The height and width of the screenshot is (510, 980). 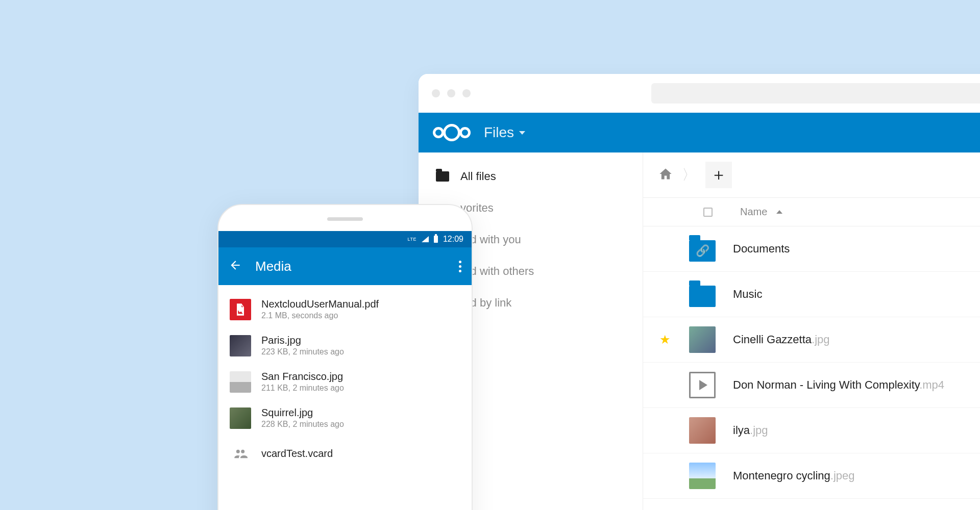 I want to click on file-meta: 223 KB, 2 minutes ago, so click(x=303, y=352).